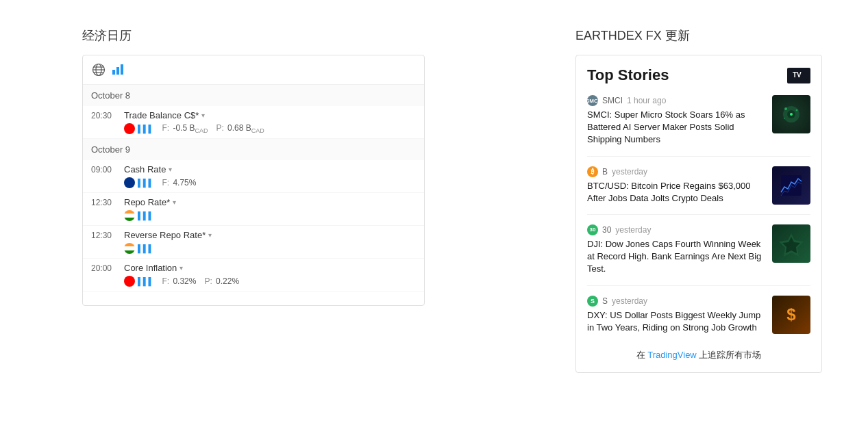 The image size is (868, 427). Describe the element at coordinates (253, 248) in the screenshot. I see `event-details-reverse-repo: ▌▌▌` at that location.